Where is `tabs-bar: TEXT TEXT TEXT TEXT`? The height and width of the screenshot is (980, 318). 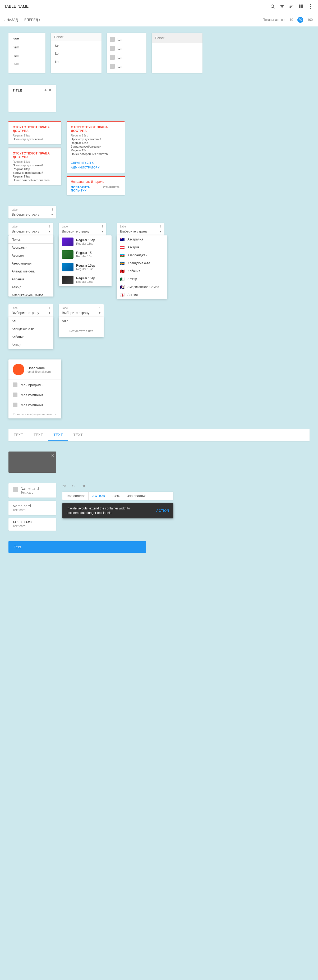
tabs-bar: TEXT TEXT TEXT TEXT is located at coordinates (159, 435).